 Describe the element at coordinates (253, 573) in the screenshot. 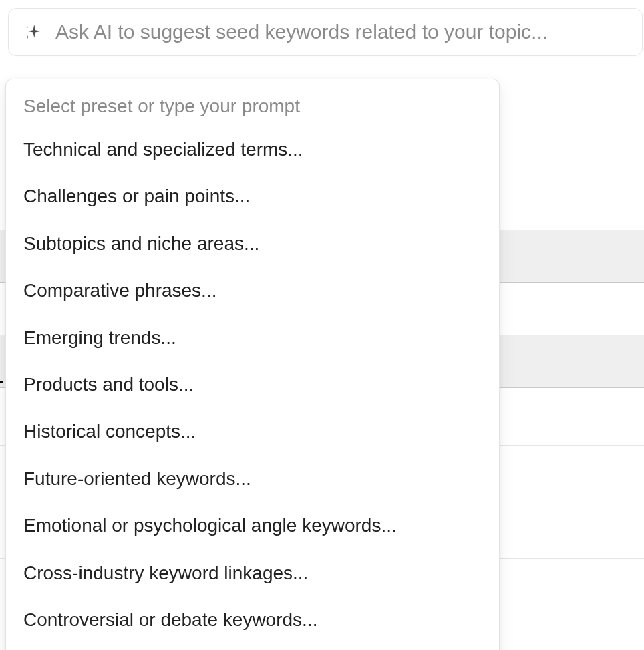

I see `preset-option: Cross-industry keyword linkages...` at that location.